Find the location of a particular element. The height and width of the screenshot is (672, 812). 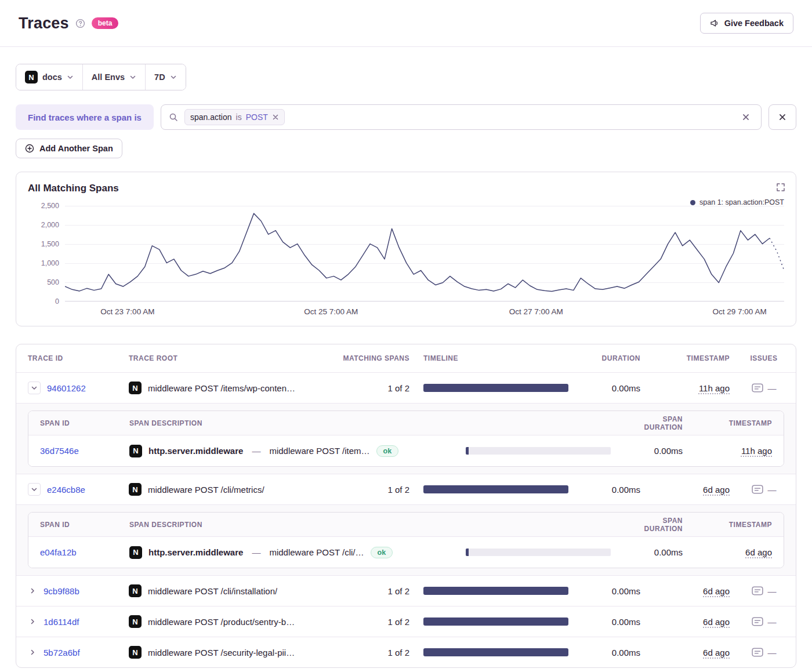

date-range-filter: 7D is located at coordinates (165, 77).